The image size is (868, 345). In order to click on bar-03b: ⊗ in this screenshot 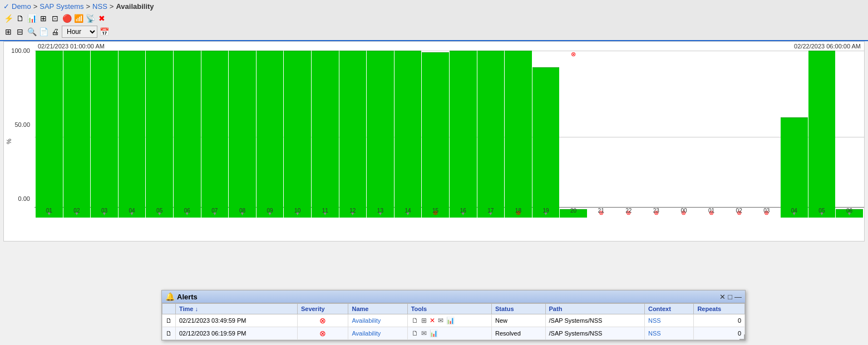, I will do `click(767, 134)`.